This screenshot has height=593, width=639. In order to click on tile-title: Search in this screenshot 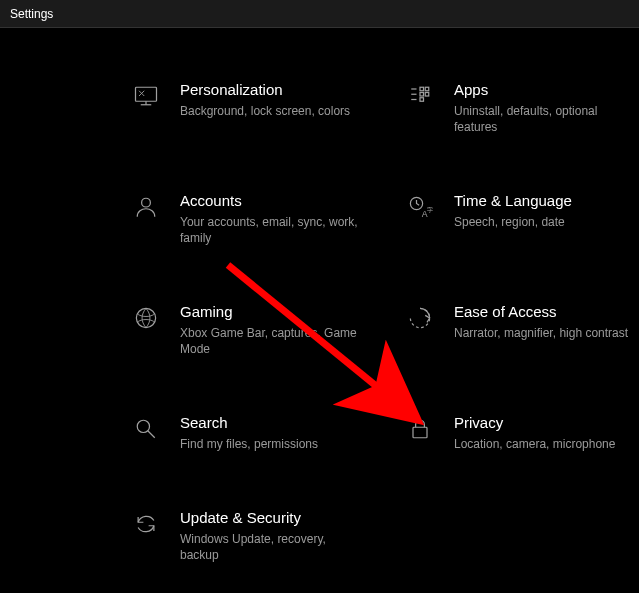, I will do `click(249, 423)`.